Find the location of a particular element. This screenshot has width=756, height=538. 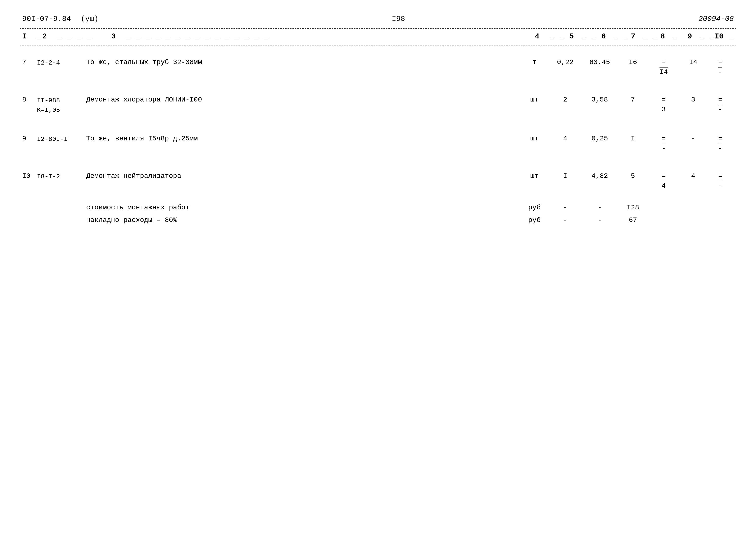

row-9-price: 0,25 is located at coordinates (600, 138).